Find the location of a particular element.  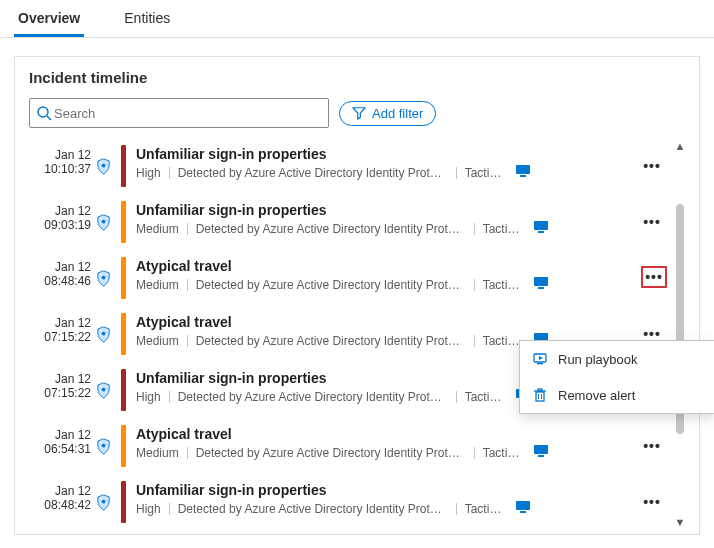

add-filter-button: Add filter is located at coordinates (388, 114).